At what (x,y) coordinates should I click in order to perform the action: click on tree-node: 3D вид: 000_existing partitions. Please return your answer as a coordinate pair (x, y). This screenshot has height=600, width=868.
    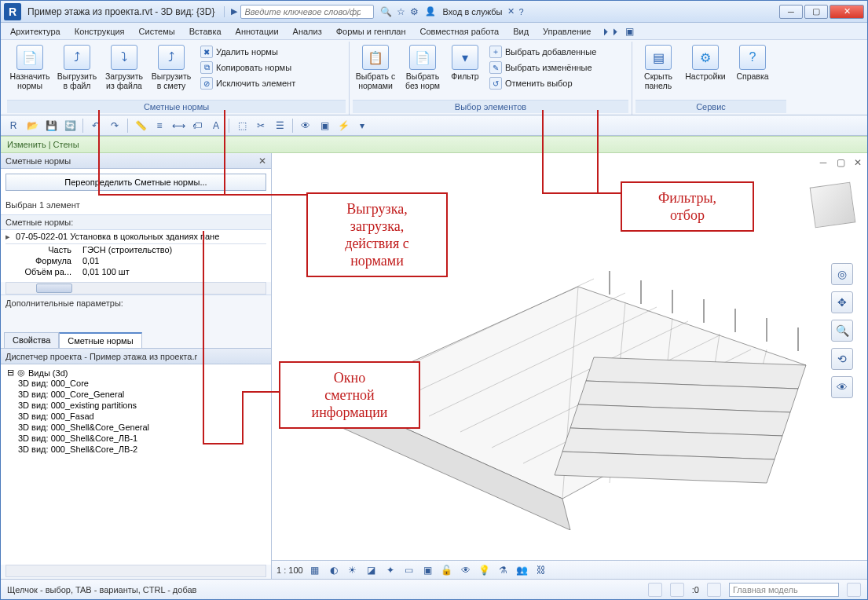
    Looking at the image, I should click on (136, 405).